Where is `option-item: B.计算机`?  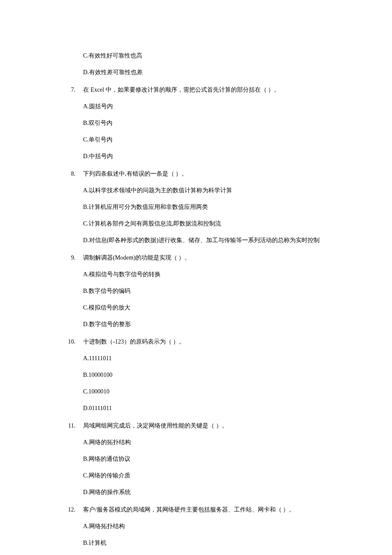
option-item: B.计算机 is located at coordinates (212, 543).